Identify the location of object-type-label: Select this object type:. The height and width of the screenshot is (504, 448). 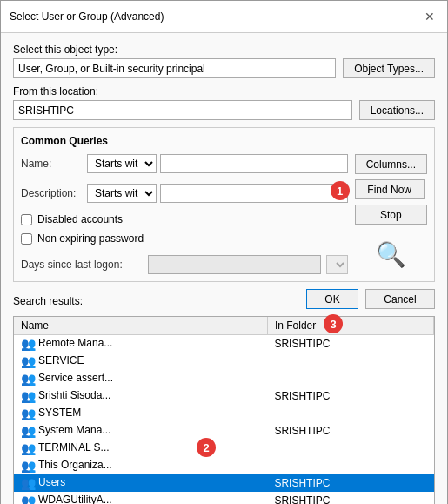
(224, 50).